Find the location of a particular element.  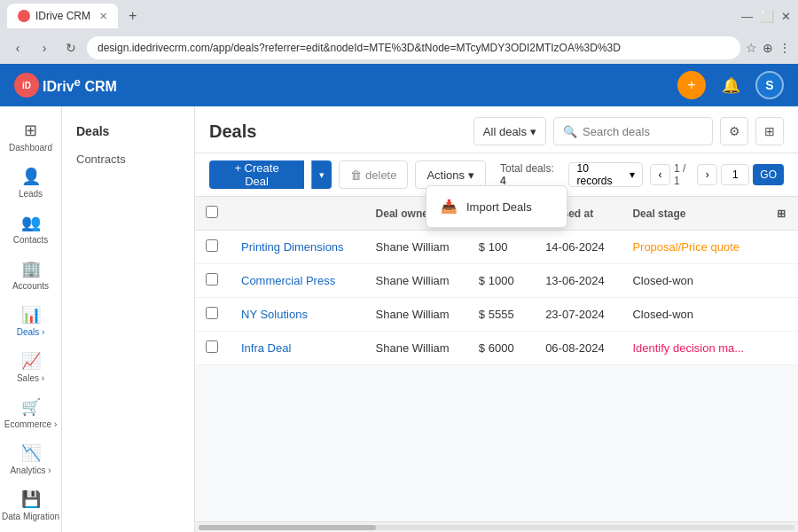

sidebar-item-settings: ⚙ Settings › is located at coordinates (30, 530).